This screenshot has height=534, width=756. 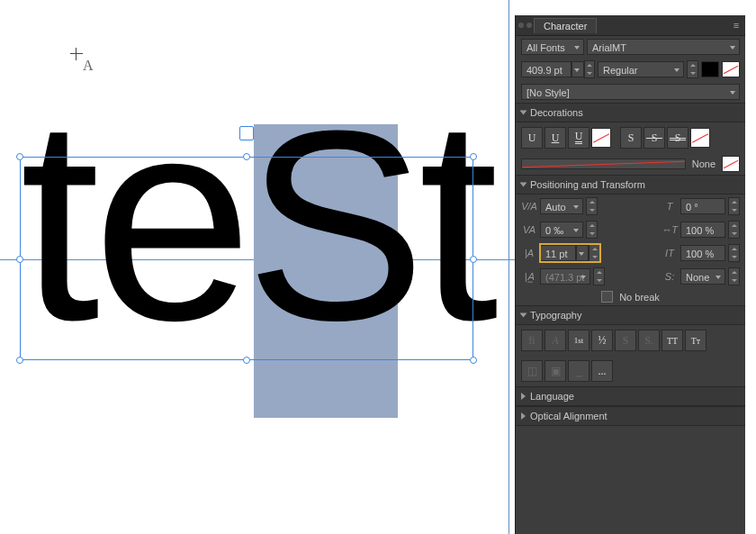 What do you see at coordinates (556, 315) in the screenshot?
I see `typography-label: Typography` at bounding box center [556, 315].